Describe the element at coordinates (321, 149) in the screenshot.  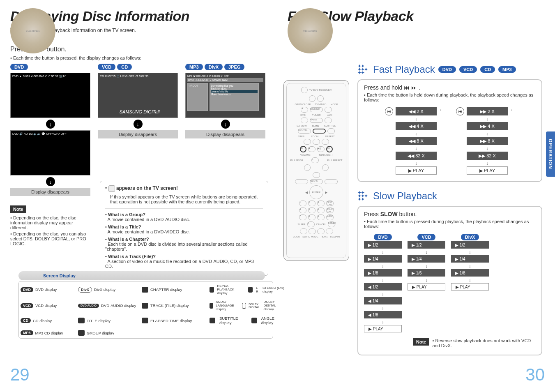
I see `rtn-play: ▶||` at that location.